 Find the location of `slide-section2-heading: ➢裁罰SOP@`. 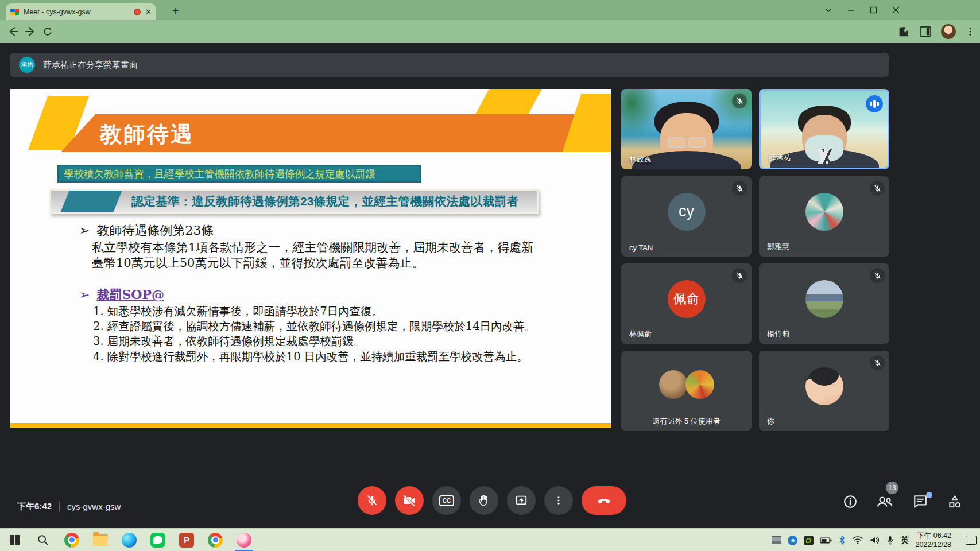

slide-section2-heading: ➢裁罰SOP@ is located at coordinates (122, 295).